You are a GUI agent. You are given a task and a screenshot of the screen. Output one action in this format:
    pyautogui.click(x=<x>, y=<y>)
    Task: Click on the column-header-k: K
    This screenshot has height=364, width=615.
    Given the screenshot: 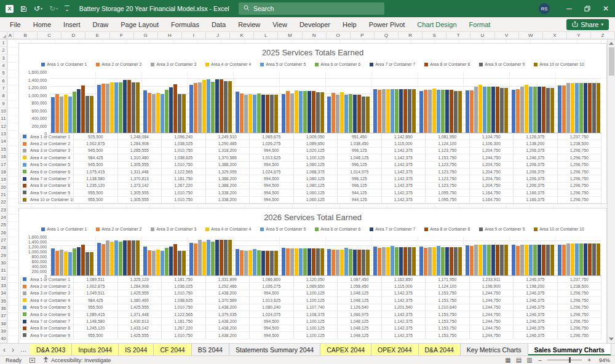 What is the action you would take?
    pyautogui.click(x=242, y=36)
    